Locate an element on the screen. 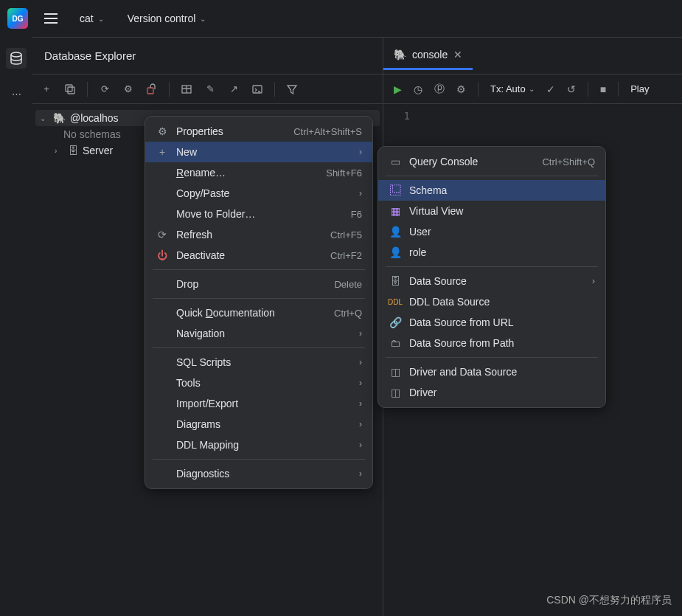 The height and width of the screenshot is (616, 682). menu-label: Rename… is located at coordinates (248, 173).